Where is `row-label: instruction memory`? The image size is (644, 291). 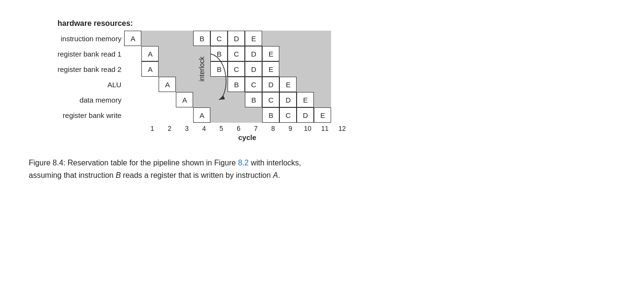
row-label: instruction memory is located at coordinates (91, 38).